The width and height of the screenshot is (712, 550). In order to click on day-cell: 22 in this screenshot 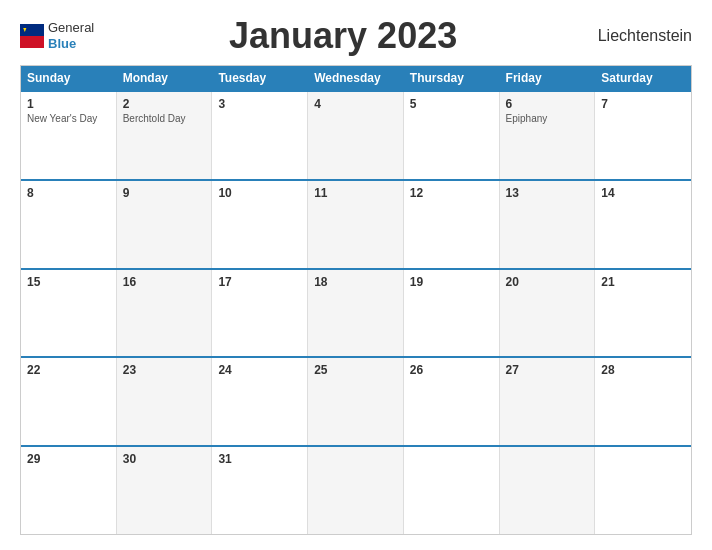, I will do `click(69, 402)`.